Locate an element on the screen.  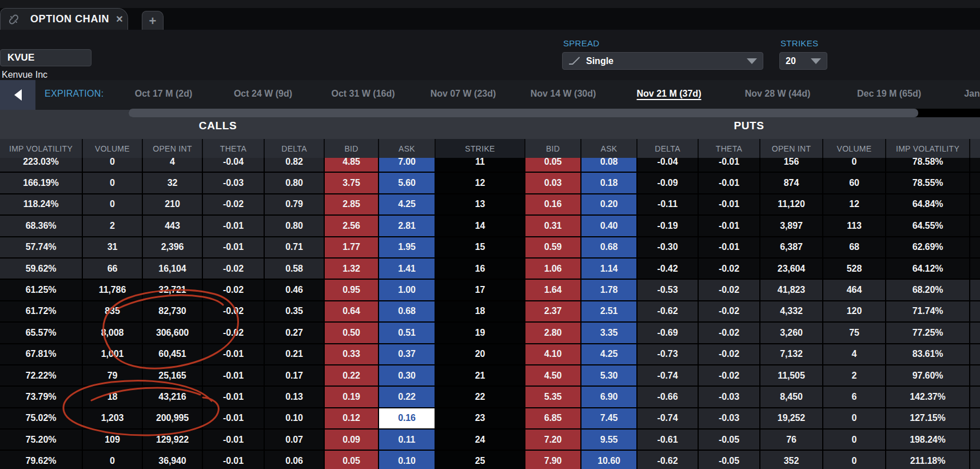
put-bid-cell-strike-11: 0.05 is located at coordinates (553, 165).